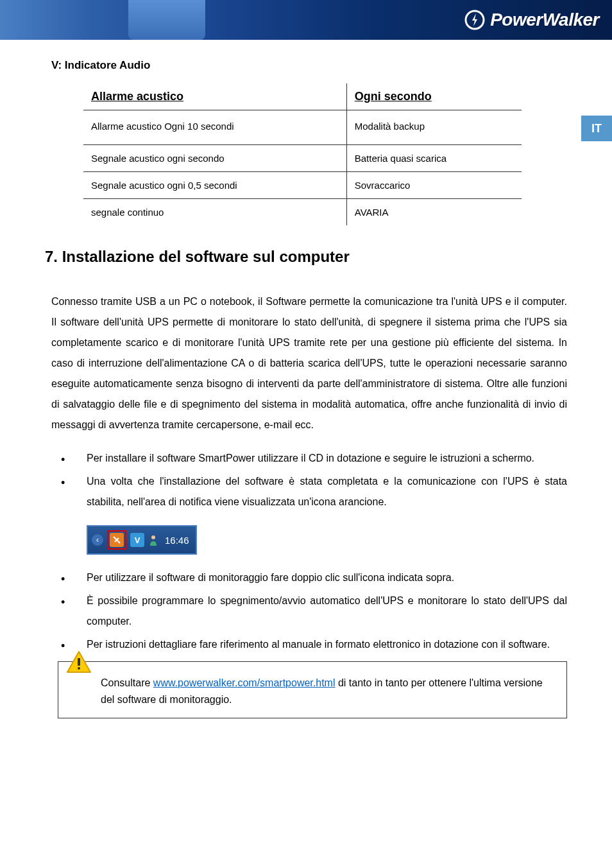 The image size is (612, 868). What do you see at coordinates (167, 20) in the screenshot?
I see `header-tab-shape` at bounding box center [167, 20].